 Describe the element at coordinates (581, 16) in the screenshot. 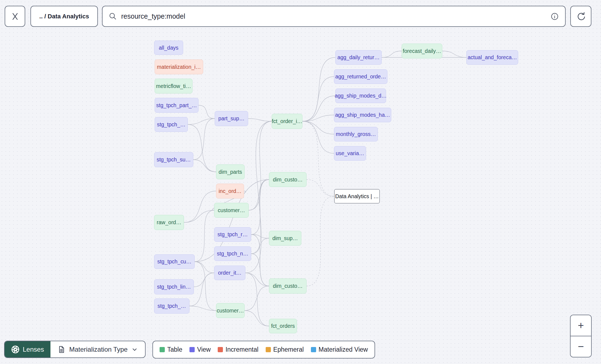

I see `refresh-icon` at that location.